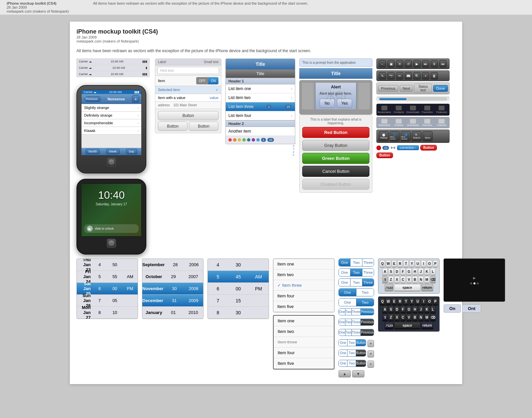  What do you see at coordinates (443, 64) in the screenshot?
I see `toolbar-rew-icon: ⏮` at bounding box center [443, 64].